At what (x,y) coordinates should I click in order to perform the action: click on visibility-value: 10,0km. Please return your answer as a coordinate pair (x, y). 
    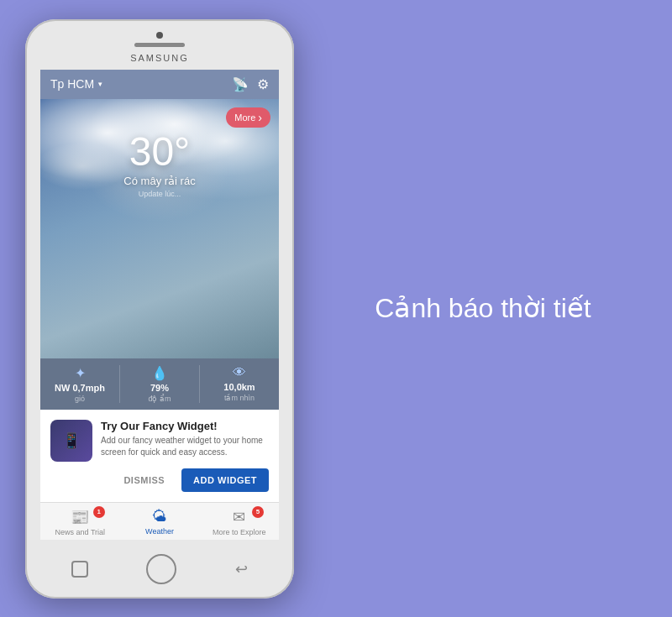
    Looking at the image, I should click on (239, 387).